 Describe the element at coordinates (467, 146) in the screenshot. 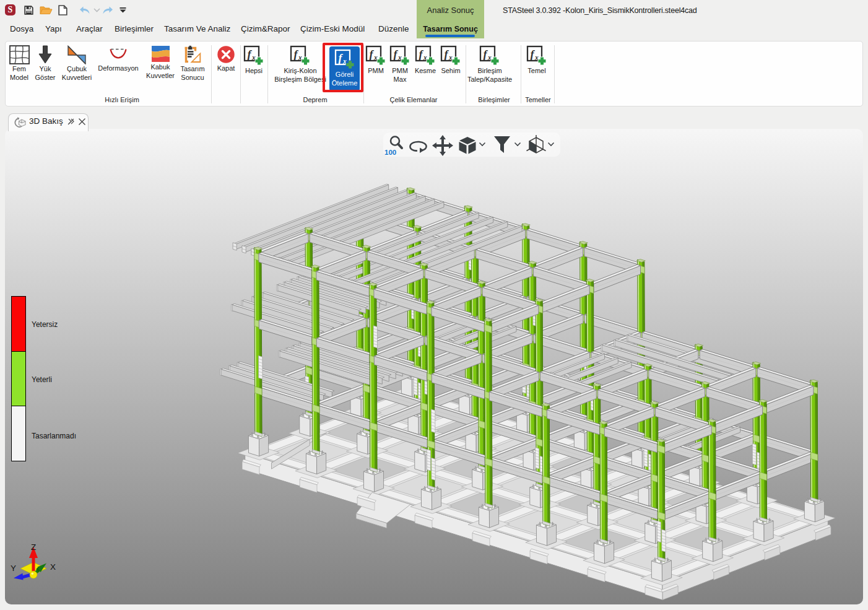

I see `cube-icon` at that location.